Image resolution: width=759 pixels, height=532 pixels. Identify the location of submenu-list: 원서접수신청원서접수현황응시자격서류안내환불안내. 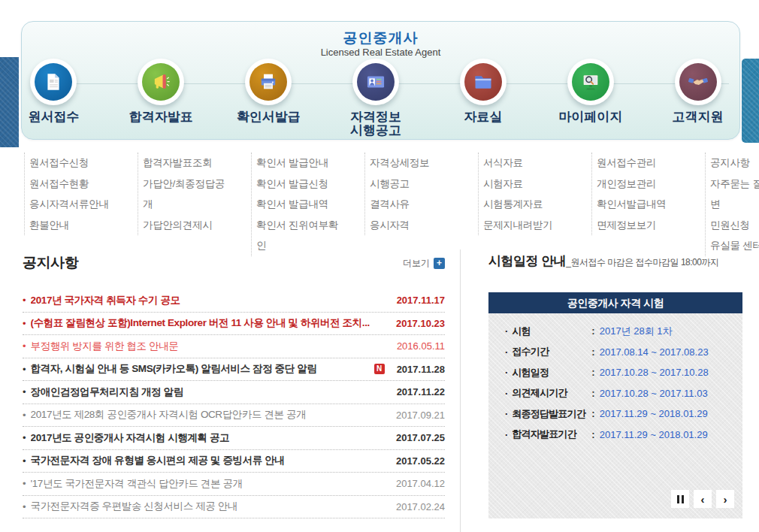
(69, 194).